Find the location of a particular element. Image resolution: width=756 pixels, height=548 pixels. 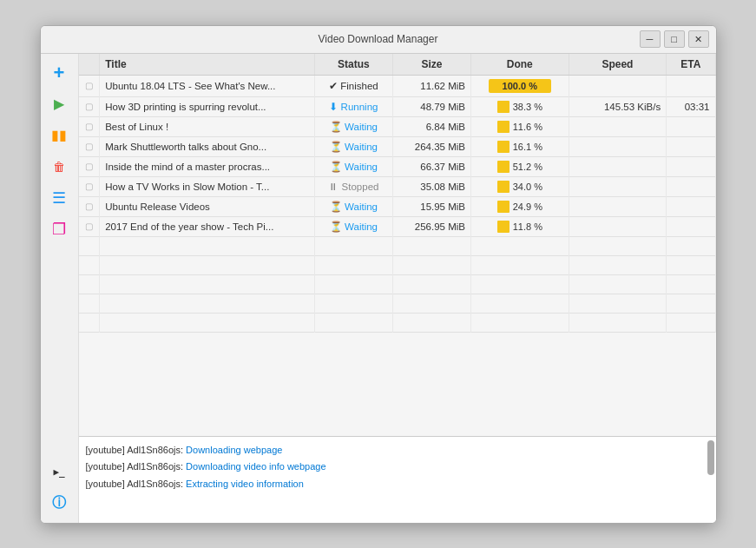

row-size: 256.95 MiB is located at coordinates (431, 226).